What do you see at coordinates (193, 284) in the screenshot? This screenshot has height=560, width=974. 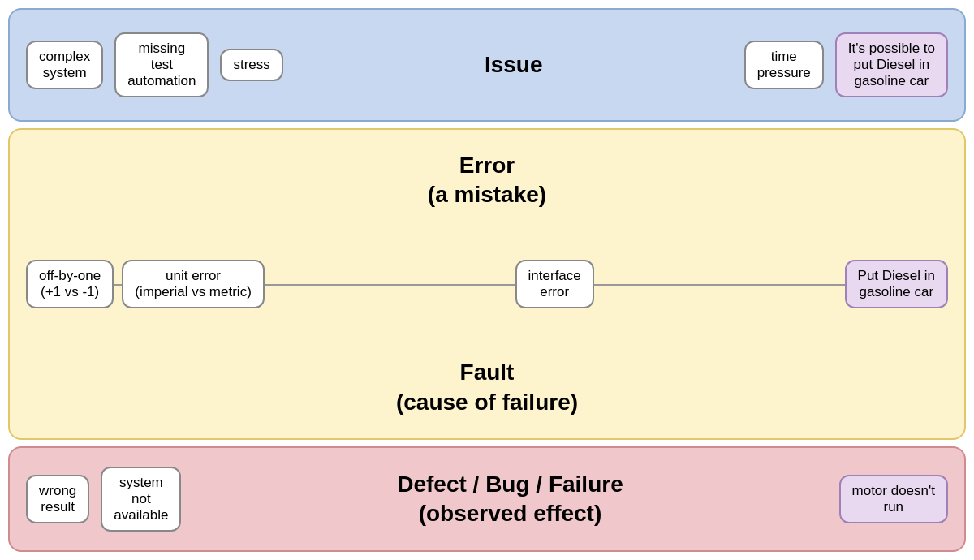 I see `tag-unit-error: unit error (imperial vs metric)` at bounding box center [193, 284].